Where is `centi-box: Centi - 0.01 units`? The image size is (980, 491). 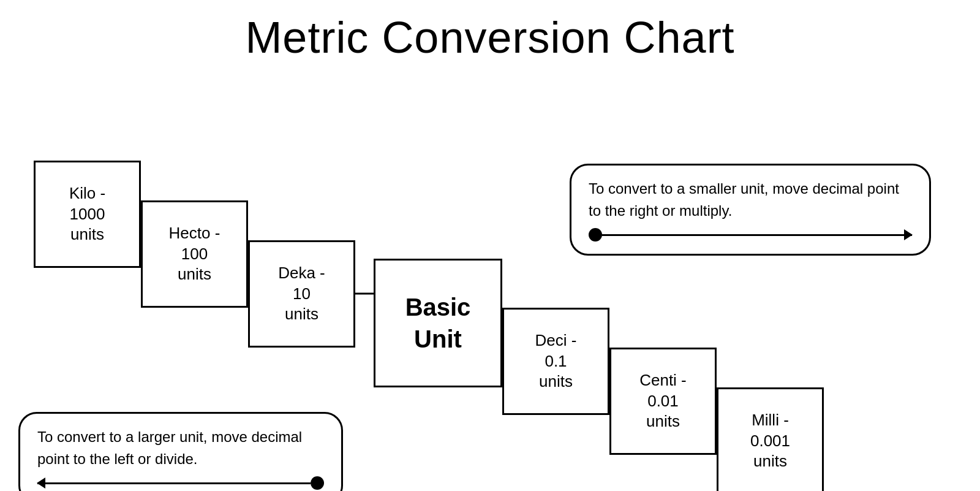
centi-box: Centi - 0.01 units is located at coordinates (663, 401).